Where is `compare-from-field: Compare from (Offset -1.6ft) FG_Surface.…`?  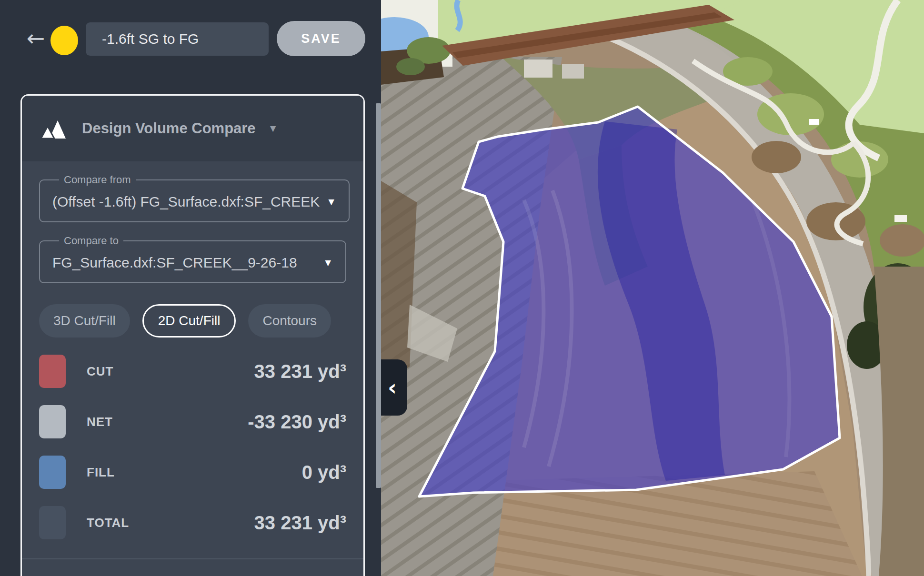 compare-from-field: Compare from (Offset -1.6ft) FG_Surface.… is located at coordinates (194, 198).